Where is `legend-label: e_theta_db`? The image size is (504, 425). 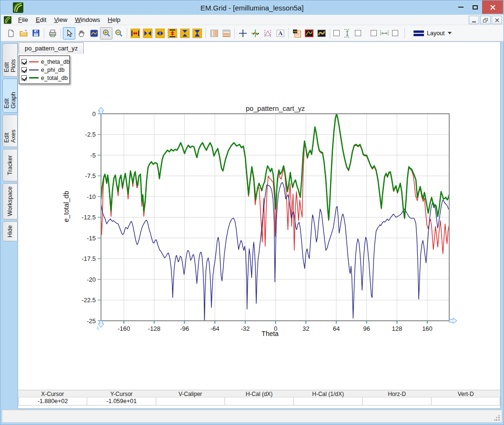
legend-label: e_theta_db is located at coordinates (55, 62).